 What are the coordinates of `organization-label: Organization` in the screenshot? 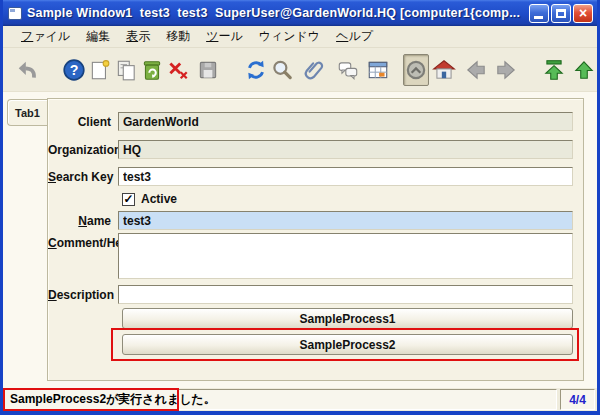 It's located at (83, 150).